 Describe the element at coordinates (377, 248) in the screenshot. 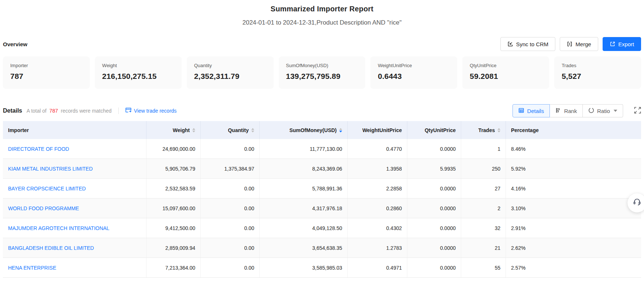

I see `cell-weight_unit_price: 1.2783` at that location.